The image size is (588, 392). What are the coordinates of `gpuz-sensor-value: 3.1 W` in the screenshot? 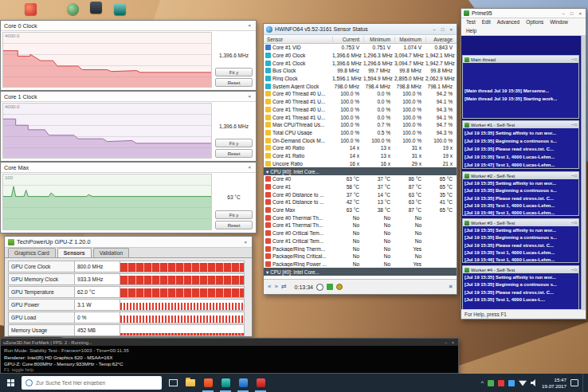 It's located at (97, 304).